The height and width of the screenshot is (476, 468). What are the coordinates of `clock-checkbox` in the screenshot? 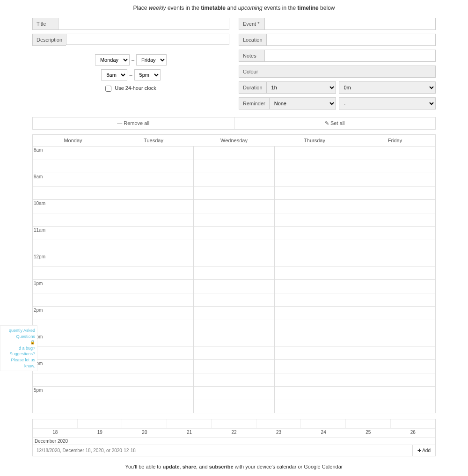 It's located at (109, 89).